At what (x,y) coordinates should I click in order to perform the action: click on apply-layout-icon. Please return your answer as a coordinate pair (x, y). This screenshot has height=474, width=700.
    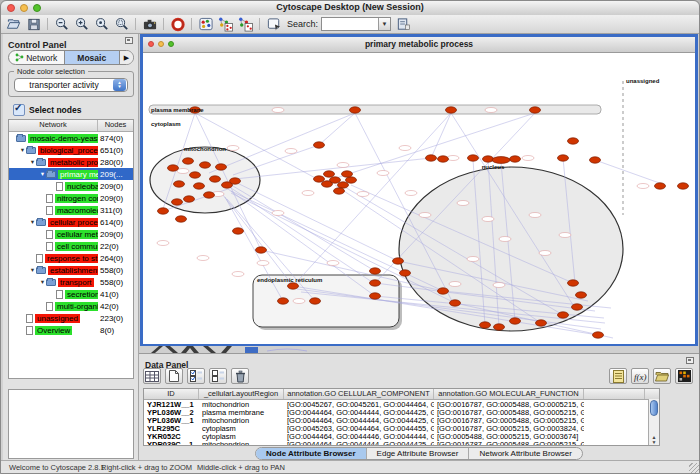
    Looking at the image, I should click on (226, 24).